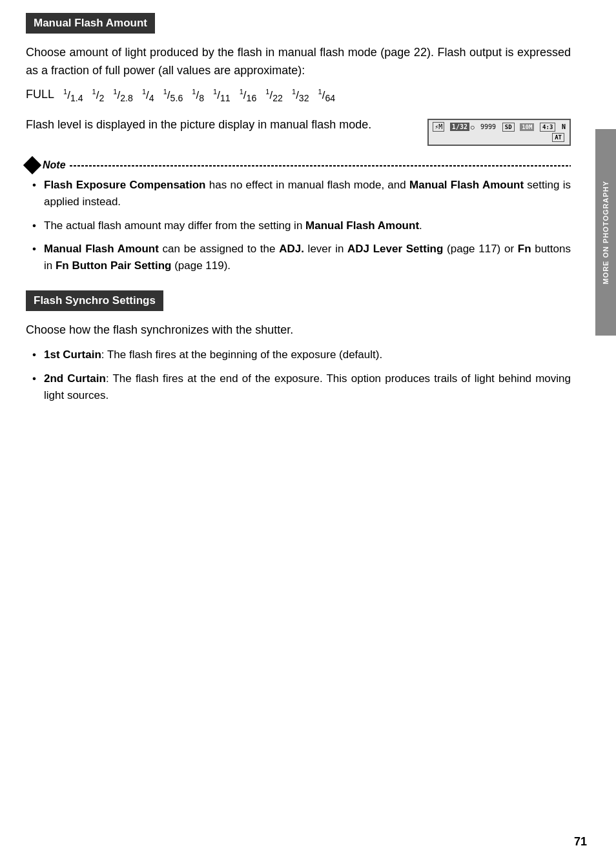  Describe the element at coordinates (114, 266) in the screenshot. I see `note-bullet-3-term5: Fn Button Pair Setting` at that location.